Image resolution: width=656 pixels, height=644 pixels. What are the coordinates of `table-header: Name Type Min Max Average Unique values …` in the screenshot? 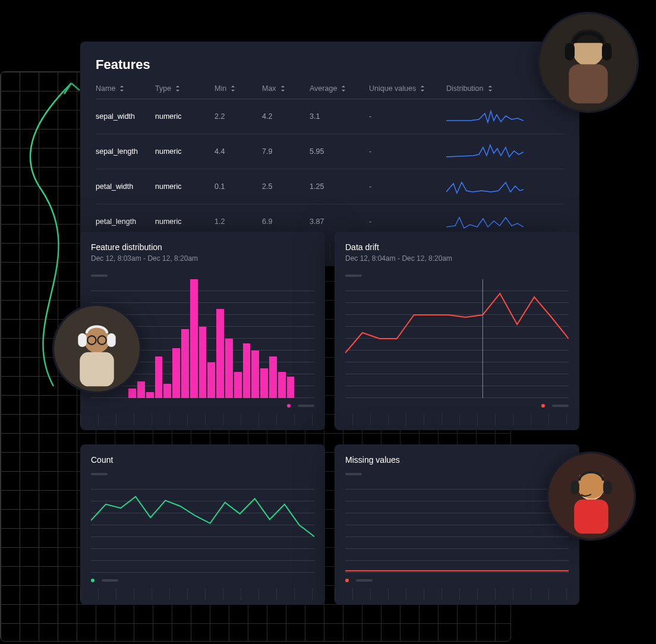 It's located at (330, 91).